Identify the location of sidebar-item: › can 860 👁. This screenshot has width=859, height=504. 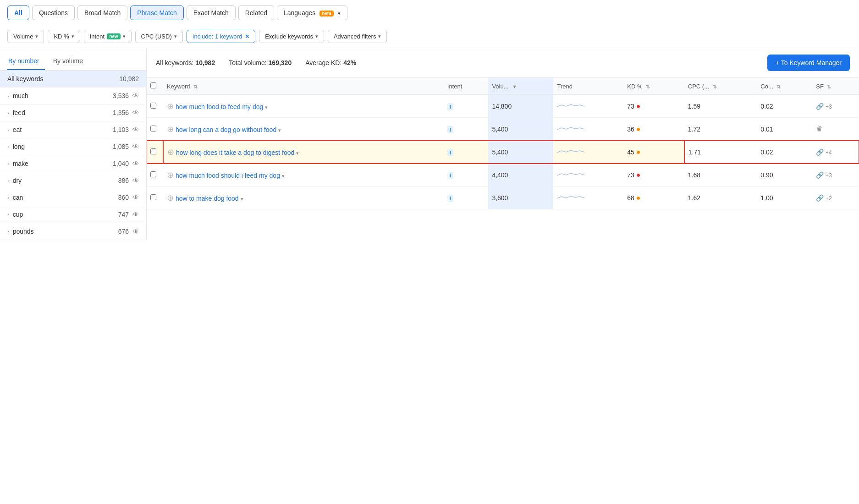
(73, 198).